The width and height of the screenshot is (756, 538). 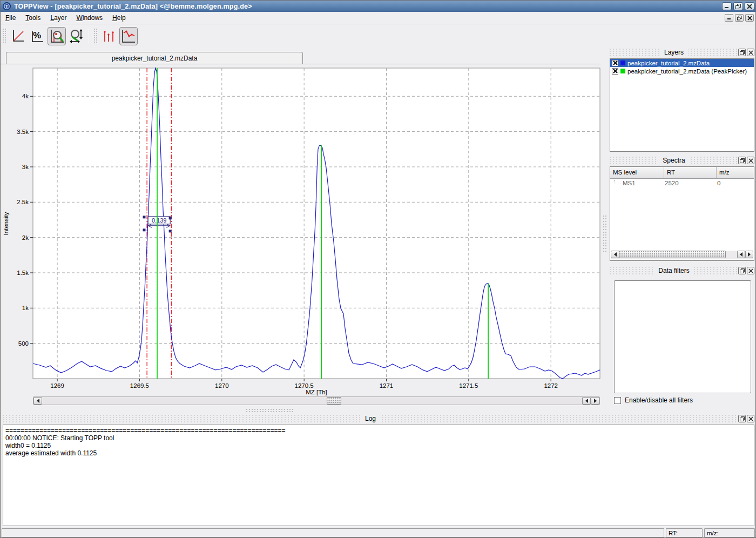 What do you see at coordinates (6, 6) in the screenshot?
I see `app-icon: T` at bounding box center [6, 6].